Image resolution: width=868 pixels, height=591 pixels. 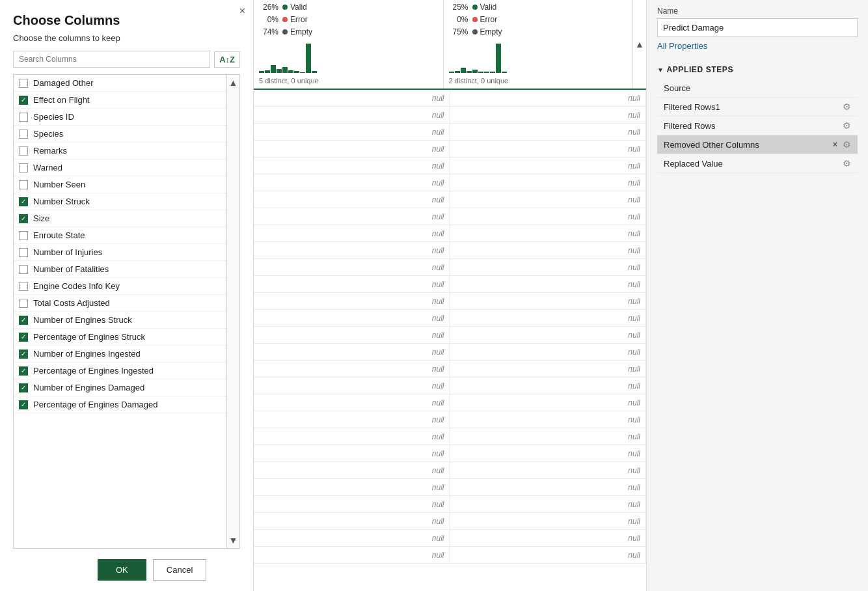 What do you see at coordinates (757, 89) in the screenshot?
I see `step-item-source: Source` at bounding box center [757, 89].